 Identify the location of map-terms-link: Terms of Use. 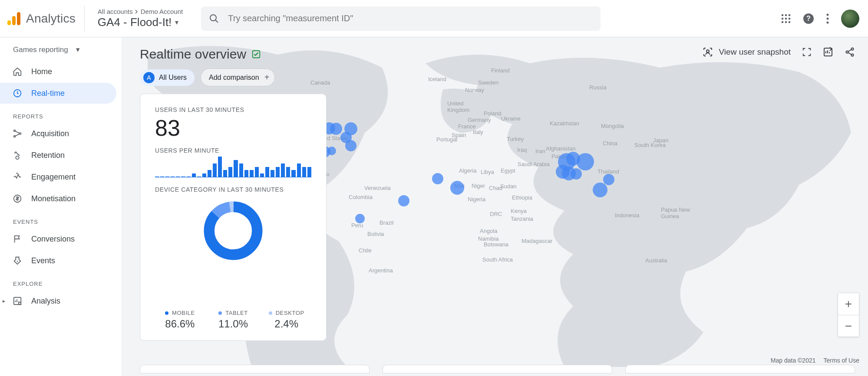
(842, 360).